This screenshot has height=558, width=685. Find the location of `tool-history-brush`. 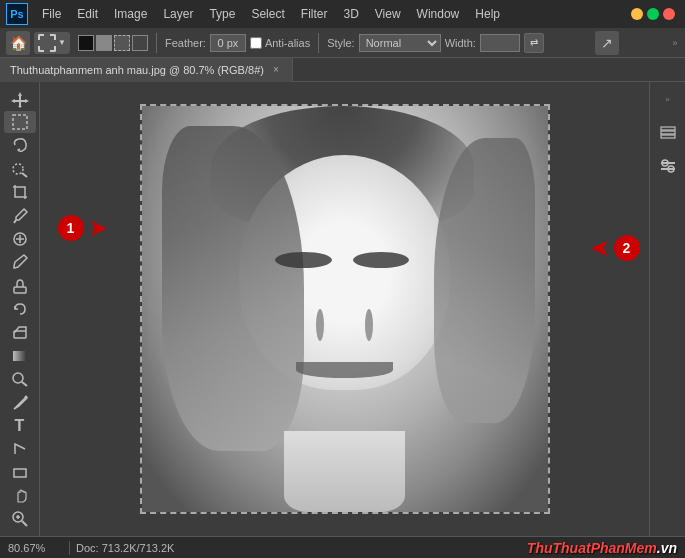

tool-history-brush is located at coordinates (20, 308).